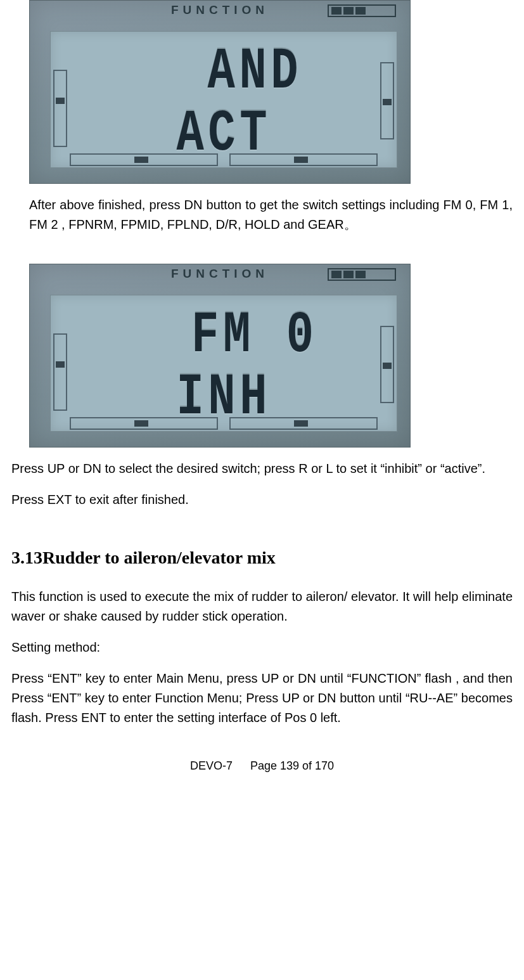 This screenshot has width=524, height=980. What do you see at coordinates (271, 215) in the screenshot?
I see `paragraph-text: After above finished, press DN button to…` at bounding box center [271, 215].